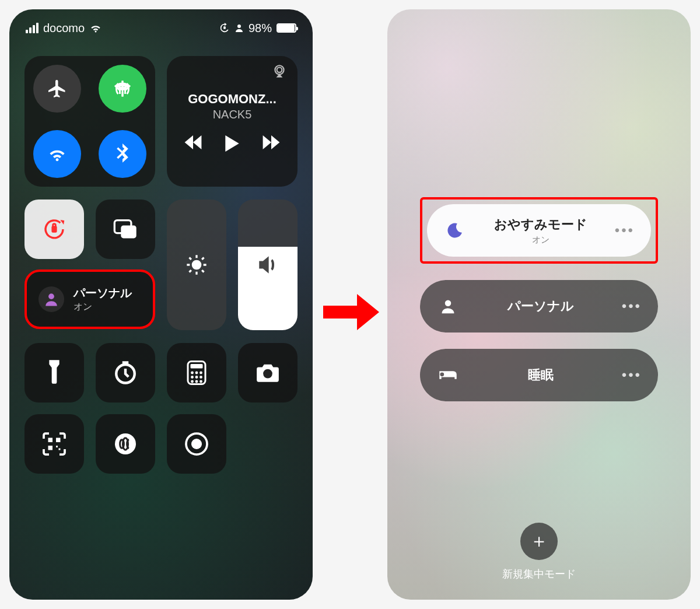 This screenshot has width=700, height=609. Describe the element at coordinates (225, 28) in the screenshot. I see `rotation-lock-small-icon` at that location.